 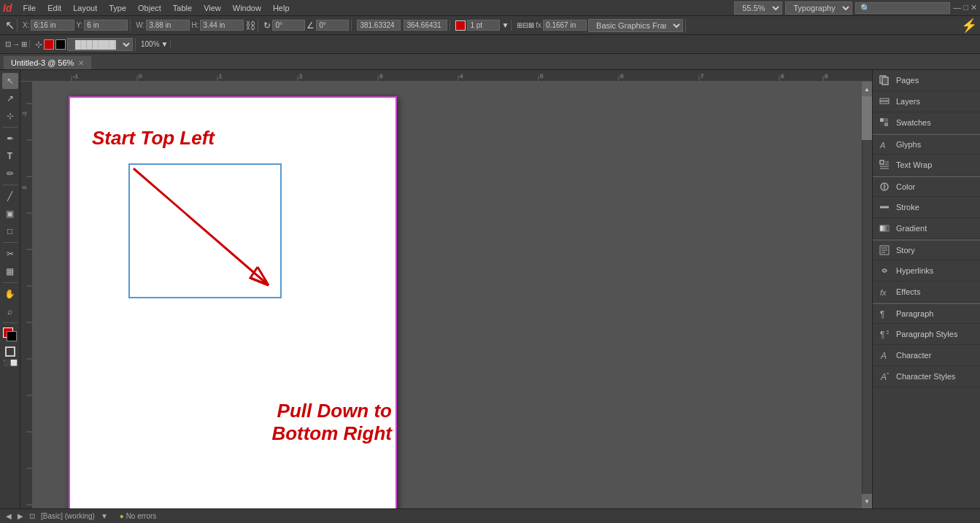 I want to click on color-swatches, so click(x=10, y=335).